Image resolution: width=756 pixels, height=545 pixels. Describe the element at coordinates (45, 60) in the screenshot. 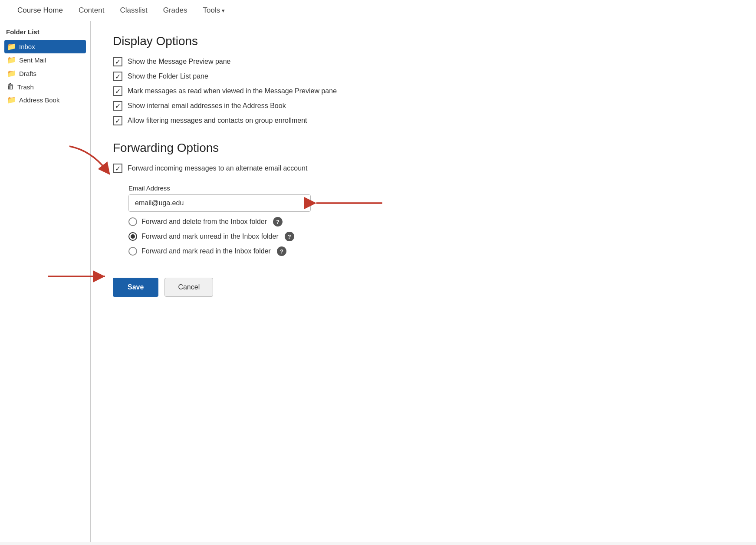

I see `folder-sent-mail: 📁 Sent Mail` at that location.